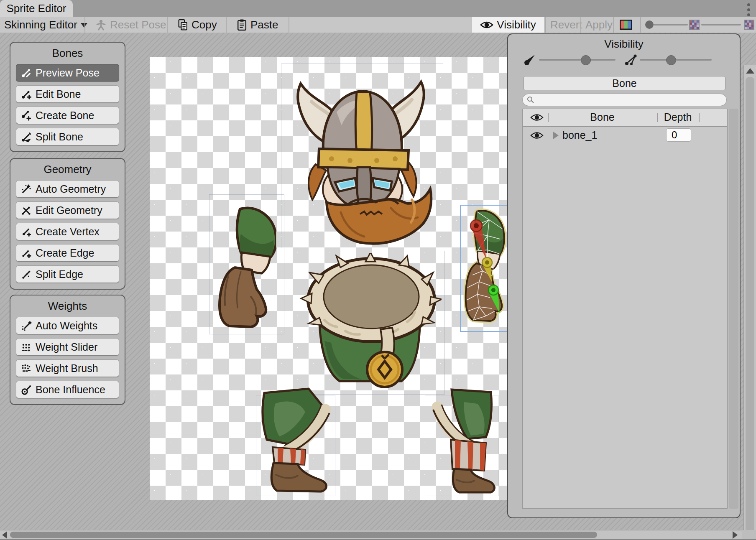 Image resolution: width=756 pixels, height=540 pixels. Describe the element at coordinates (750, 71) in the screenshot. I see `scroll-up-arrow` at that location.